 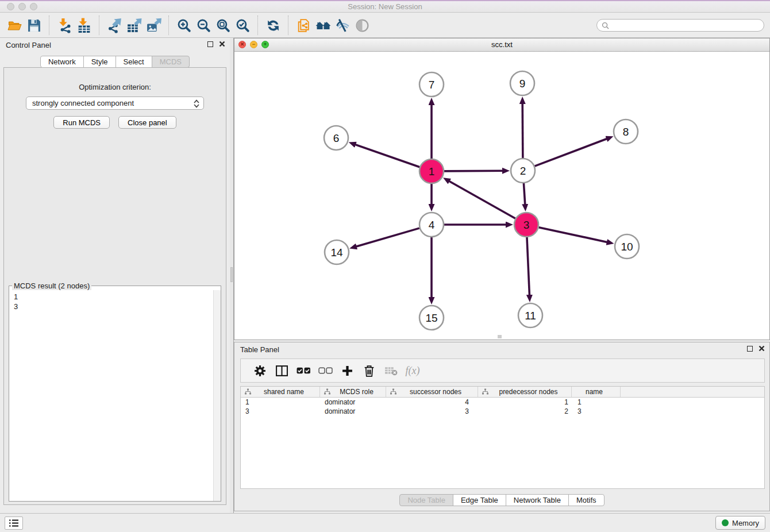 I want to click on memory-button: Memory, so click(x=740, y=523).